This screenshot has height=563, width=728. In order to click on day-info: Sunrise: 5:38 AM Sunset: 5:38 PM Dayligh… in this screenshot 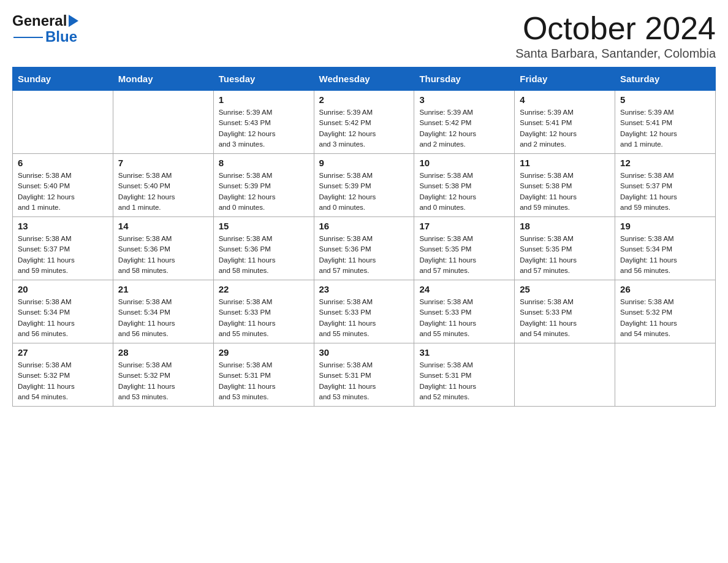, I will do `click(565, 191)`.